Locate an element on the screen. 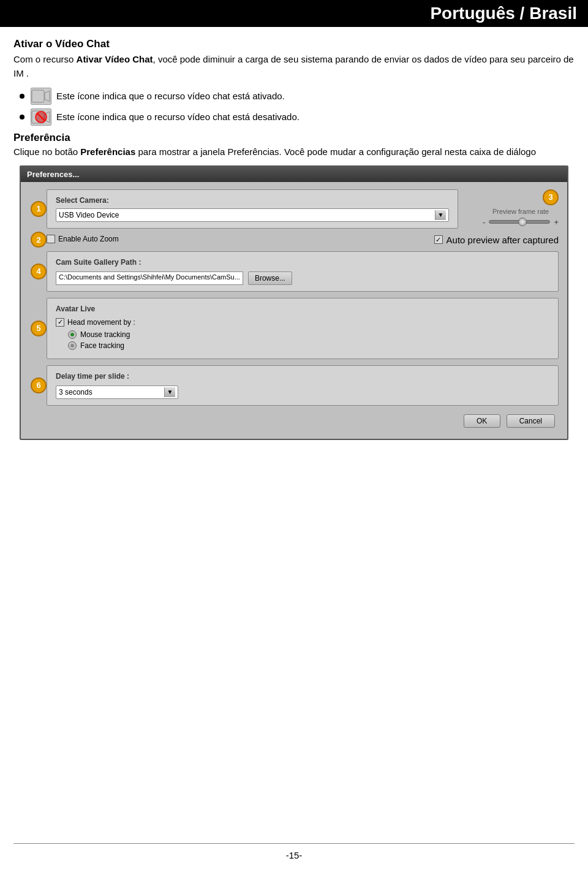 The image size is (588, 869). bullet-item-disabled: Este ícone indica que o recurso vídeo ch… is located at coordinates (297, 117).